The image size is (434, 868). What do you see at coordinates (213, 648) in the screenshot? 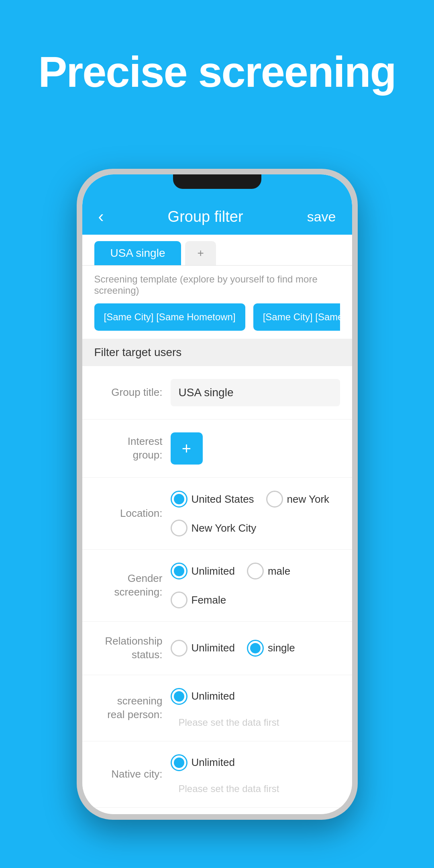
I see `relationship-unlimited-label: Unlimited` at bounding box center [213, 648].